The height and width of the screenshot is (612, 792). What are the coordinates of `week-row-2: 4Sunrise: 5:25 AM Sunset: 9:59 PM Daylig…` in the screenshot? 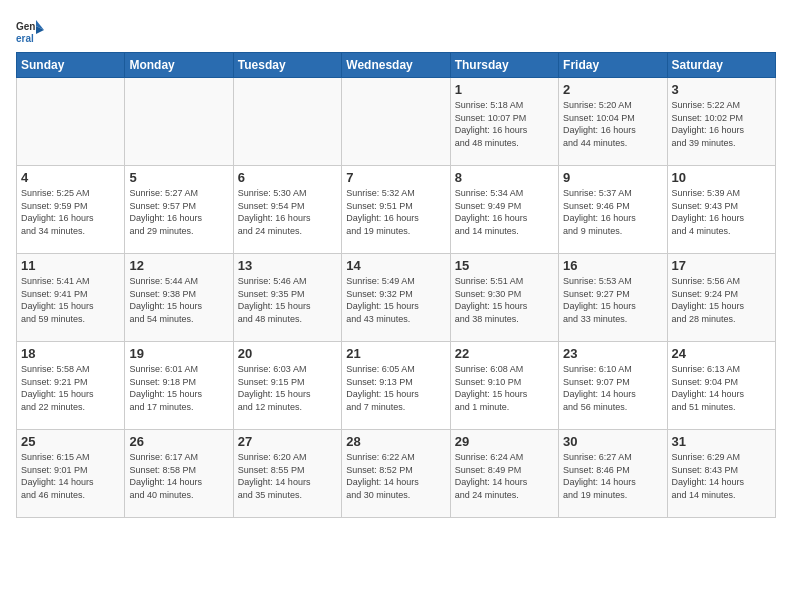 It's located at (396, 210).